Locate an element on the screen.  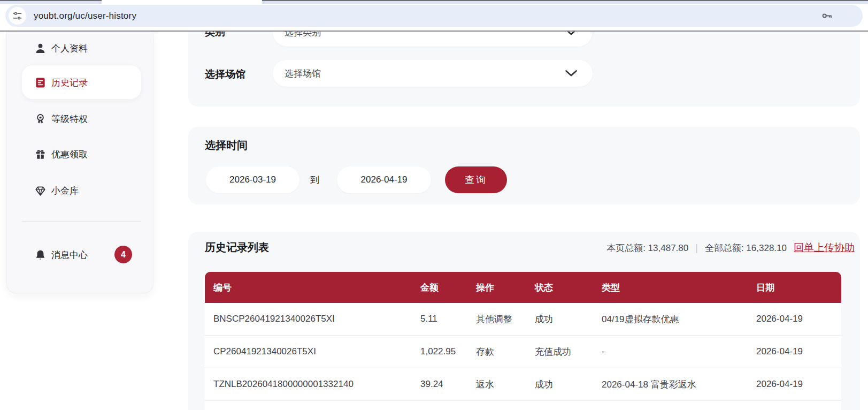
chevron-down-icon is located at coordinates (571, 74).